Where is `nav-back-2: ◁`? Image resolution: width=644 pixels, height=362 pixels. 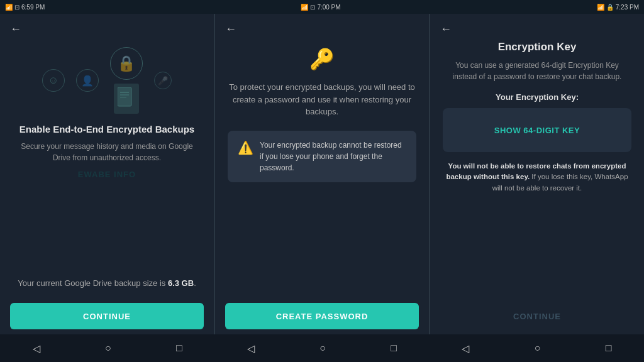
nav-back-2: ◁ is located at coordinates (251, 348).